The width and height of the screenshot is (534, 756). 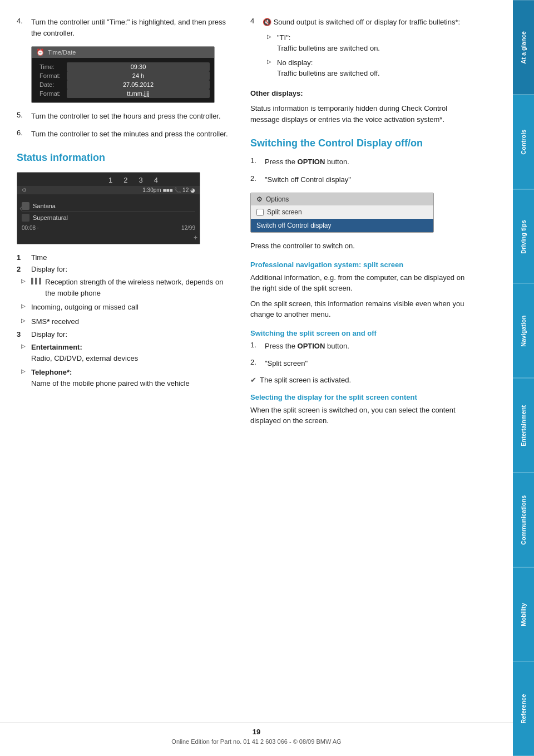 I want to click on sidebar-tab-driving-tips: Driving tips, so click(x=523, y=237).